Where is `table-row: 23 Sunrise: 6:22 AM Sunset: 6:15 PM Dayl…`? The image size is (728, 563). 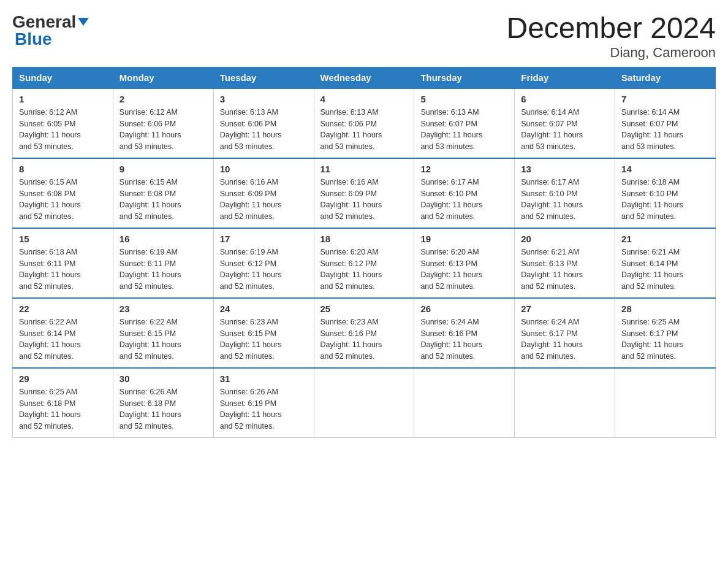 table-row: 23 Sunrise: 6:22 AM Sunset: 6:15 PM Dayl… is located at coordinates (163, 333).